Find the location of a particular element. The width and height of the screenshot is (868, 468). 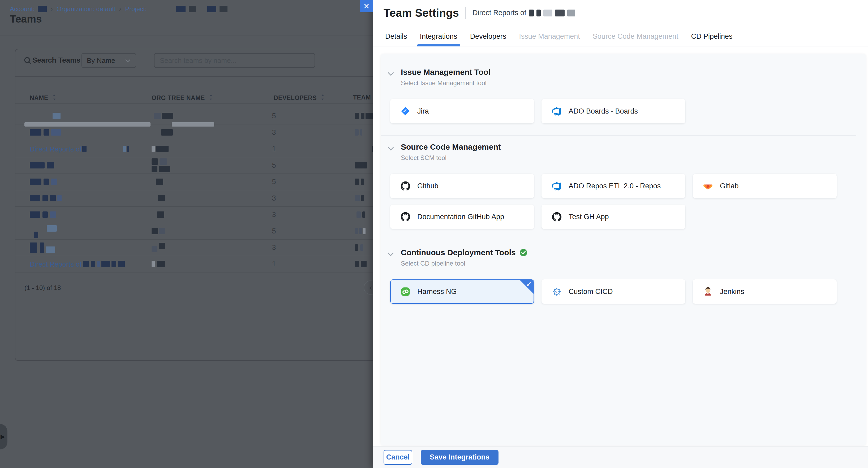

drawer-subtitle-prefix: Direct Reports of is located at coordinates (499, 13).